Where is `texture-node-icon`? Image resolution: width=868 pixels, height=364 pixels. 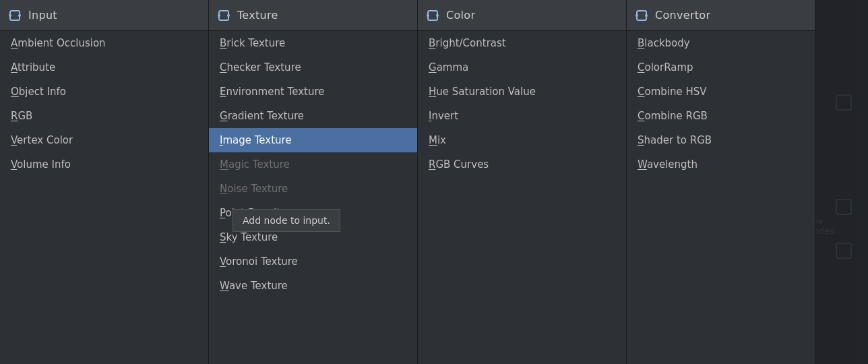 texture-node-icon is located at coordinates (224, 16).